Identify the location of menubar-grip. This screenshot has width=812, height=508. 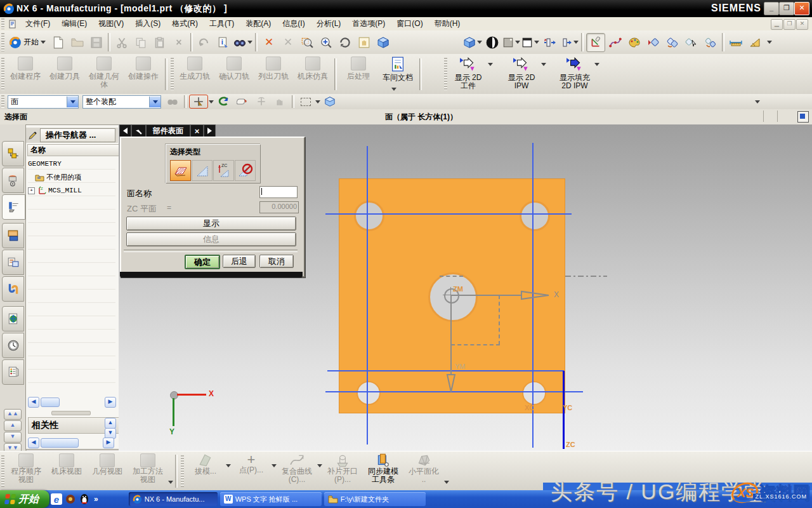
(3, 24).